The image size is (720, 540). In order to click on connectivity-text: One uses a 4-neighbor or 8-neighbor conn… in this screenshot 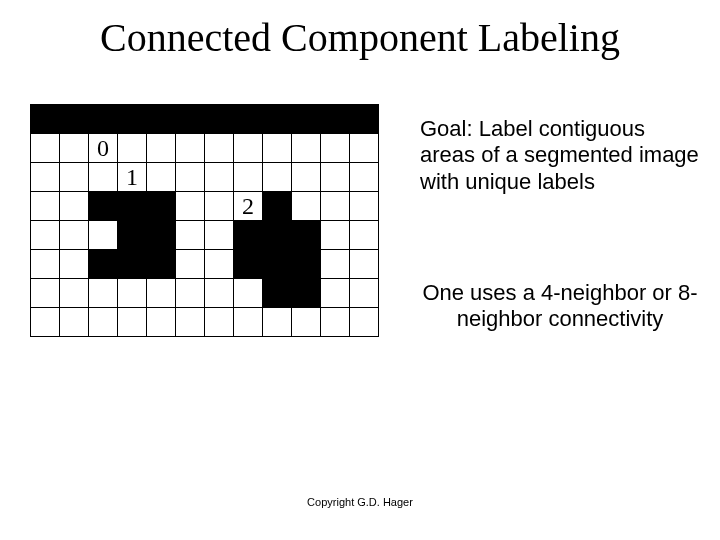, I will do `click(560, 306)`.